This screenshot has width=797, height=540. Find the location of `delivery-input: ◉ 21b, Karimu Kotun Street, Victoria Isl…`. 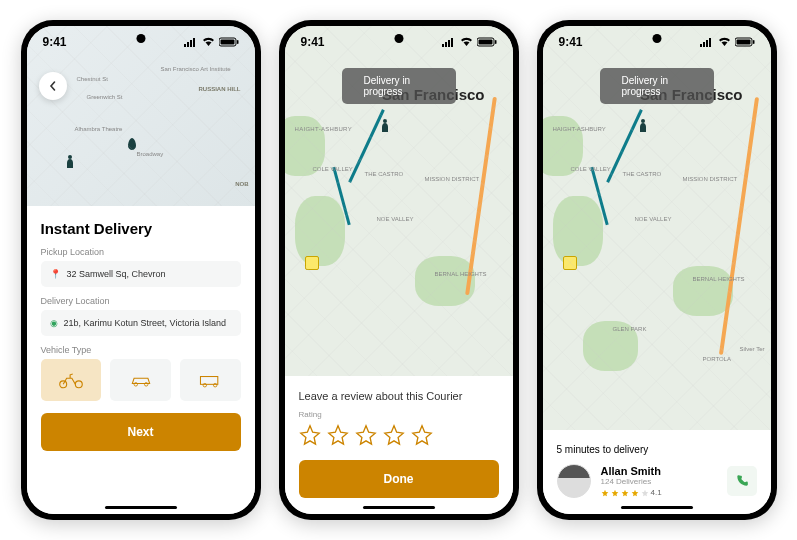

delivery-input: ◉ 21b, Karimu Kotun Street, Victoria Isl… is located at coordinates (141, 323).